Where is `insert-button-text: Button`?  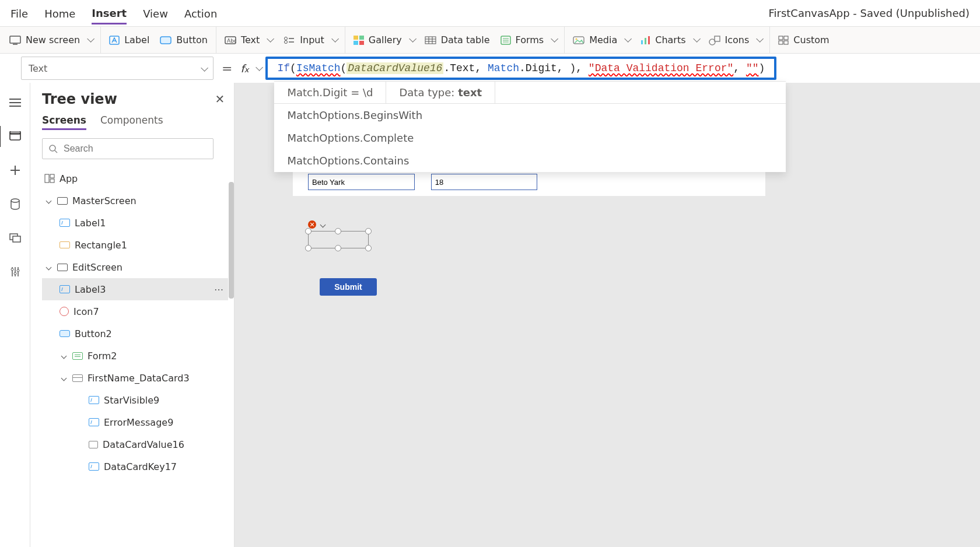
insert-button-text: Button is located at coordinates (192, 40).